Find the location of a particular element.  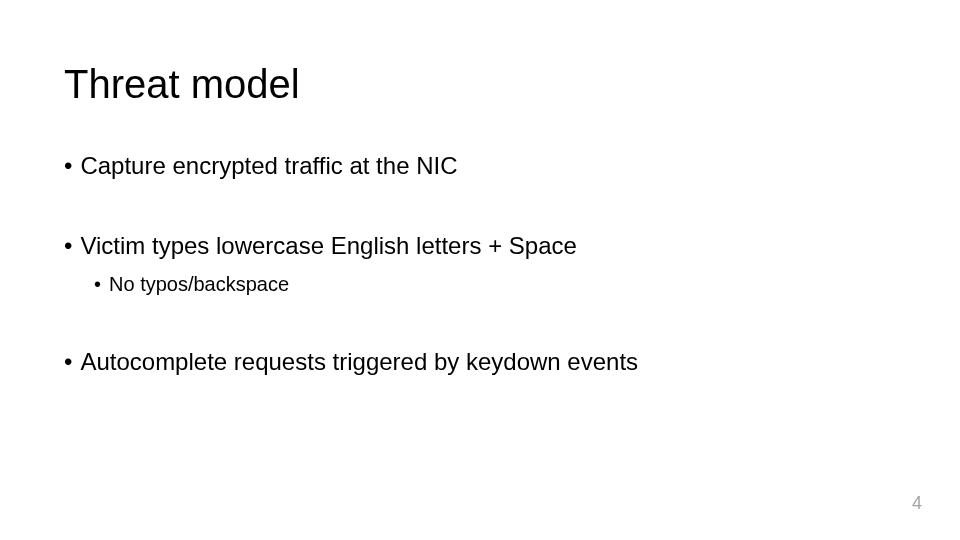

bullet-subitem: • No typos/backspace is located at coordinates (494, 284).